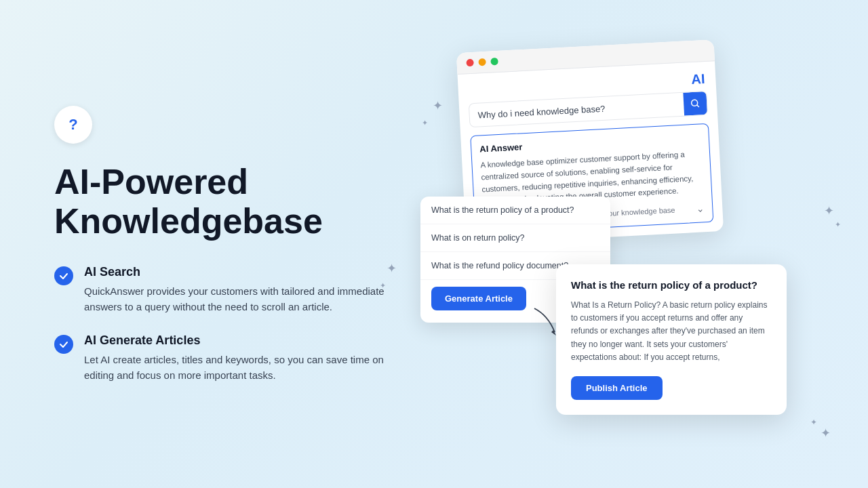 The image size is (868, 488). I want to click on publish-article-button: Publish Article, so click(617, 388).